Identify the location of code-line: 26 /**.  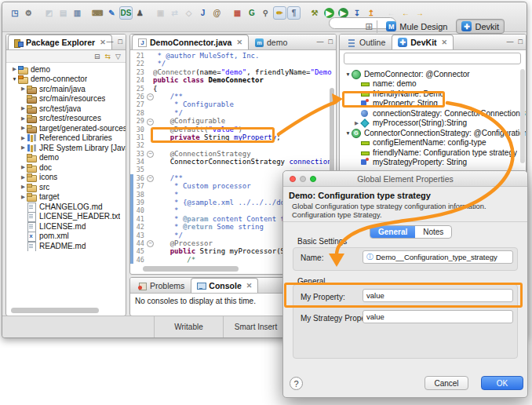
(233, 97).